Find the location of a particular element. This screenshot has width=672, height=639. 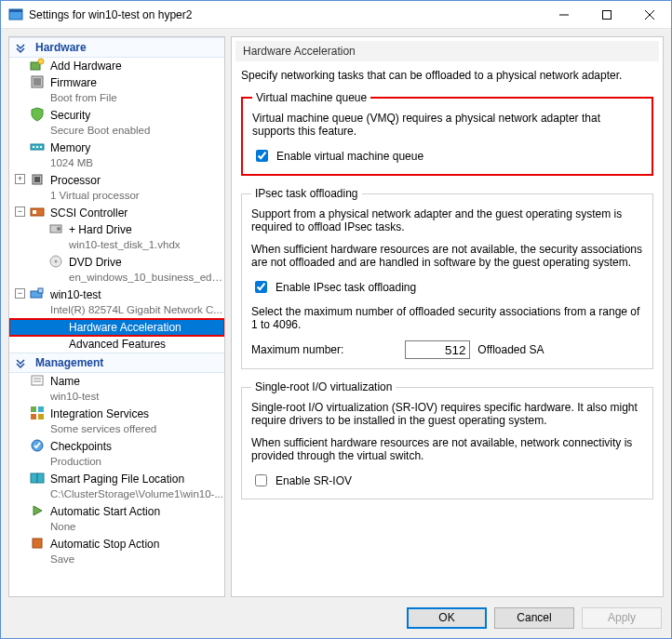

max-number-input is located at coordinates (437, 350).